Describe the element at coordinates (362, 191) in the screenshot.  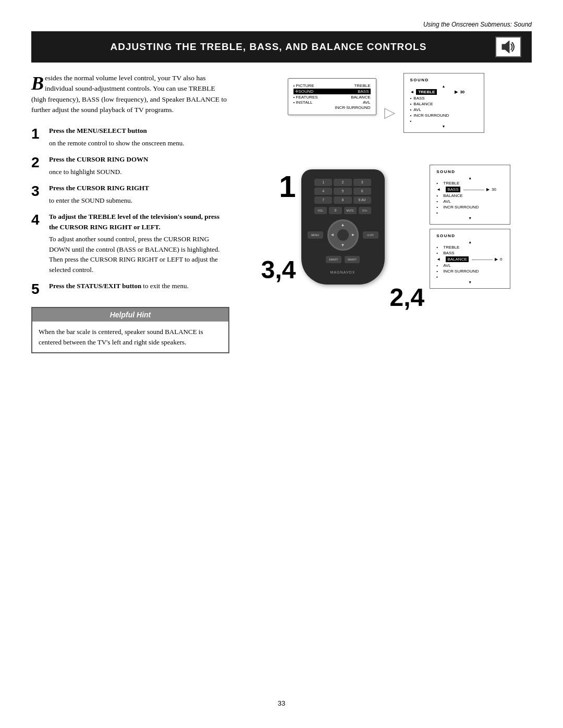
I see `btn-6: 6` at that location.